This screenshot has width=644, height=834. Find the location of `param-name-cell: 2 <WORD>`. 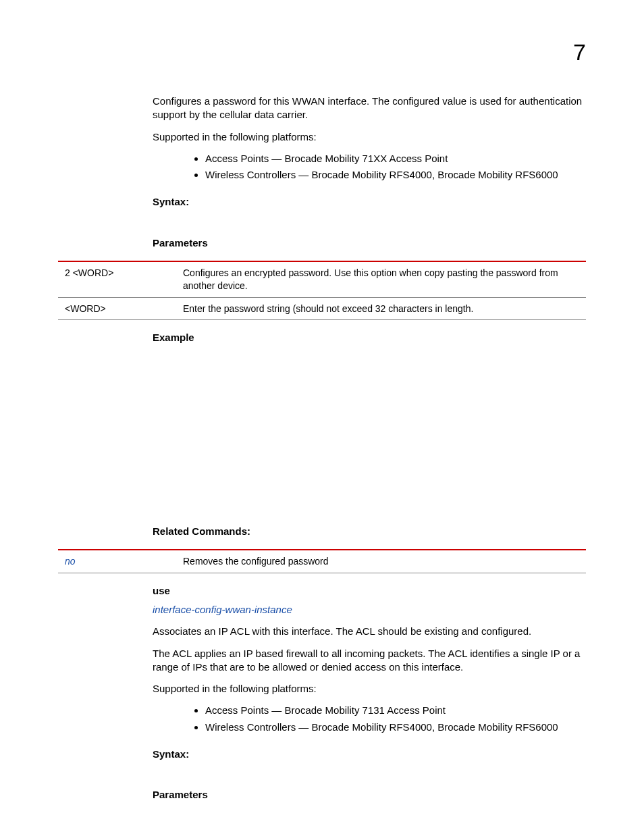

param-name-cell: 2 <WORD> is located at coordinates (120, 280).